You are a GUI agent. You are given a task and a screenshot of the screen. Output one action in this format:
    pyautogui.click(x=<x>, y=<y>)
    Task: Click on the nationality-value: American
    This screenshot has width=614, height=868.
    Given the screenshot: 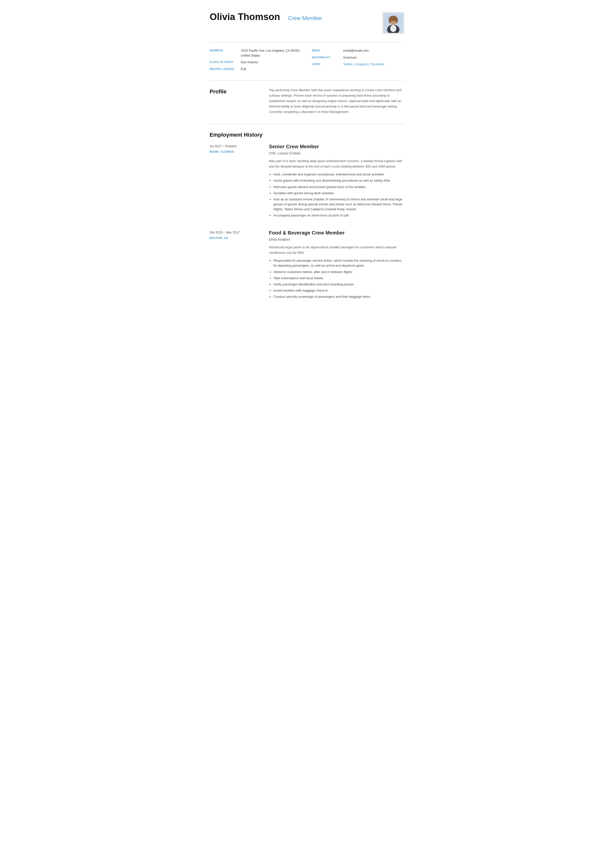 What is the action you would take?
    pyautogui.click(x=374, y=57)
    